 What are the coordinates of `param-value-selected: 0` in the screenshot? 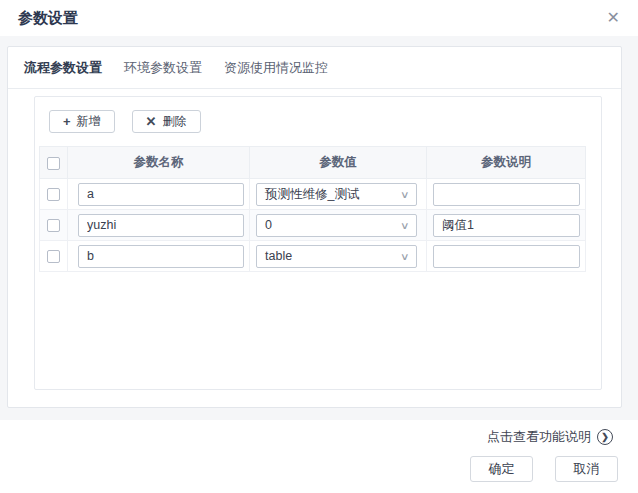 It's located at (268, 225).